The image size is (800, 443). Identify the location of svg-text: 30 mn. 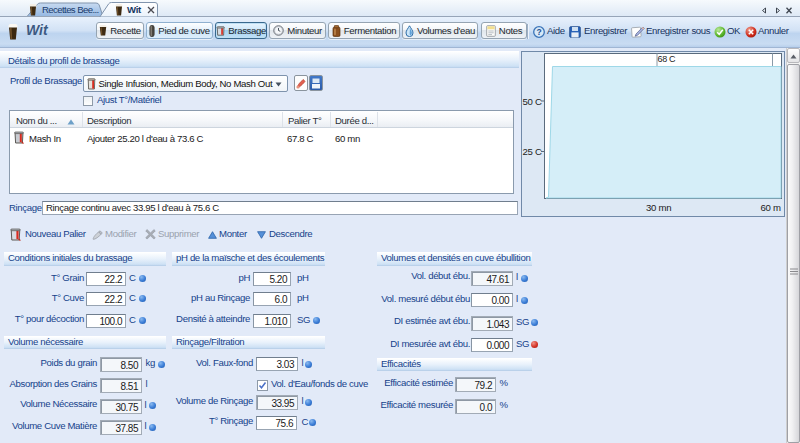
(658, 208).